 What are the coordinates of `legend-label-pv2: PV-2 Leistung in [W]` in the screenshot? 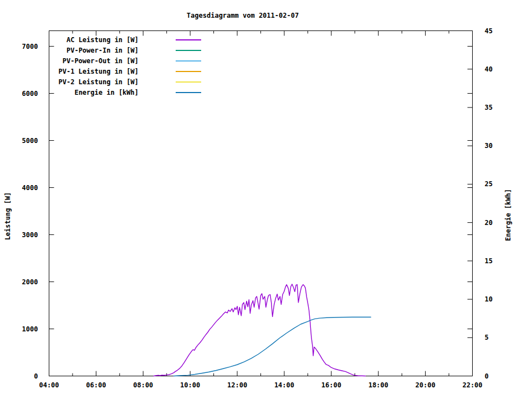 It's located at (69, 82).